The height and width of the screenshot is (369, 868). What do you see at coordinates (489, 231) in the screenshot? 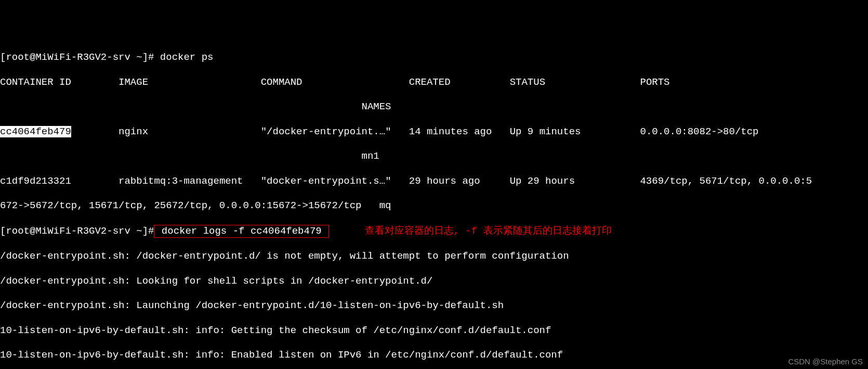
I see `annotation-text: 查看对应容器的日志, -f 表示紧随其后的日志接着打印` at bounding box center [489, 231].